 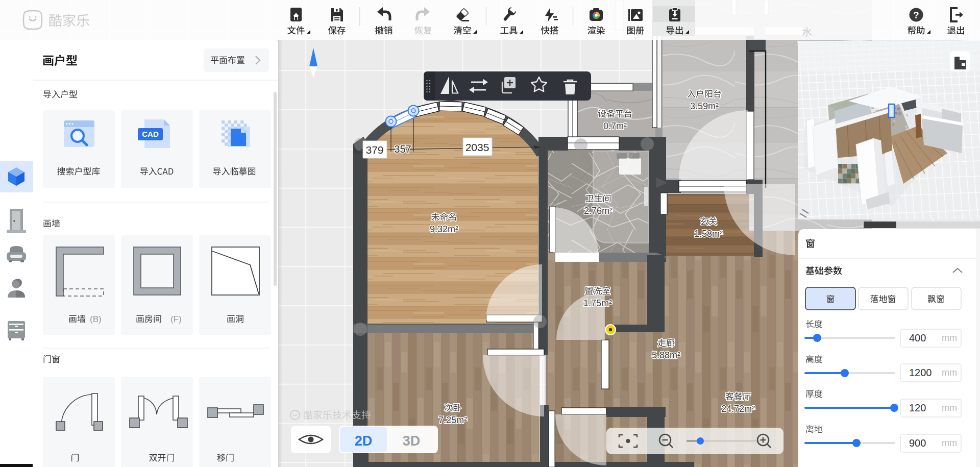 What do you see at coordinates (444, 229) in the screenshot?
I see `svg-text: 9.32m²` at bounding box center [444, 229].